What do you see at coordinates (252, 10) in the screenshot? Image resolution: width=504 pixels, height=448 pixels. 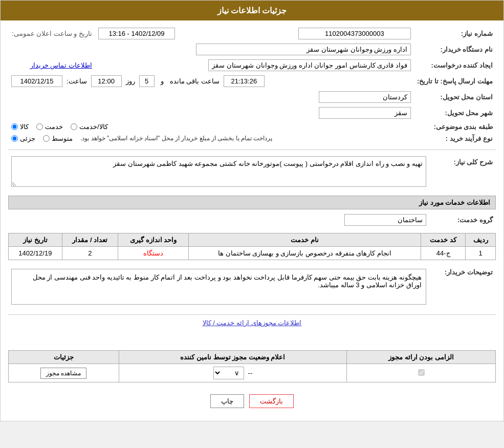 I see `page-header: جزئیات اطلاعات نیاز` at bounding box center [252, 10].